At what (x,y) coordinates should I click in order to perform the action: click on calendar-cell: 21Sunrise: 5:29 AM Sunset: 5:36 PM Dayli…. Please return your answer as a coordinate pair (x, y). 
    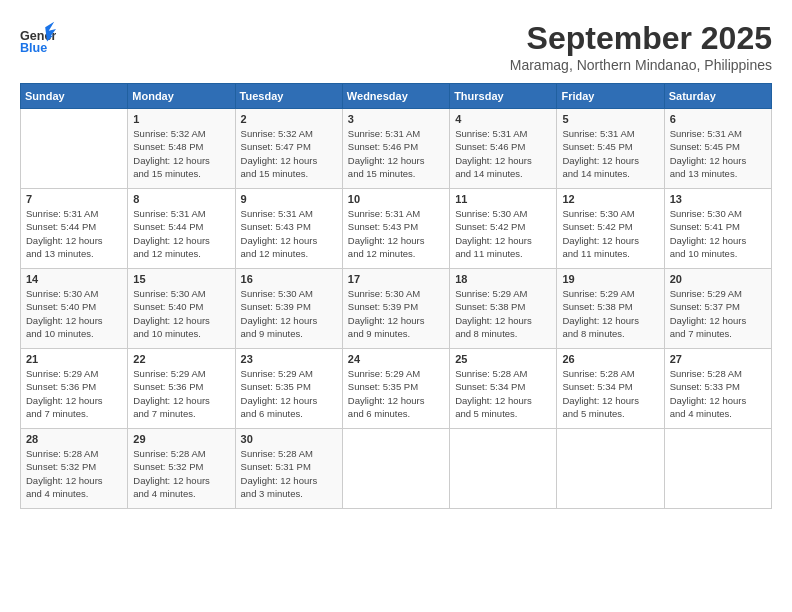
    Looking at the image, I should click on (74, 389).